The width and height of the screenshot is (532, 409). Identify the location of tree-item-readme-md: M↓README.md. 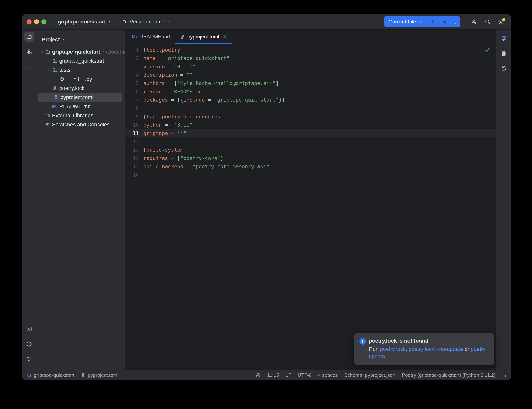
(81, 106).